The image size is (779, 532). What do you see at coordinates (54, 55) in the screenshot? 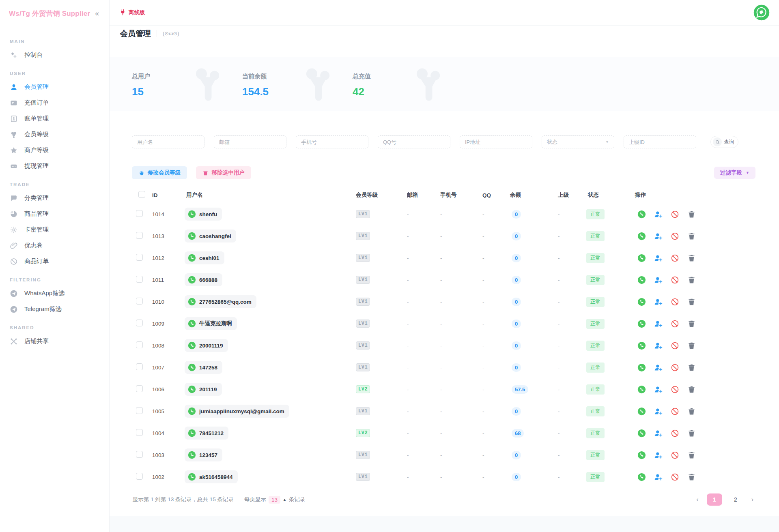
I see `sidebar-item-console: 控制台` at bounding box center [54, 55].